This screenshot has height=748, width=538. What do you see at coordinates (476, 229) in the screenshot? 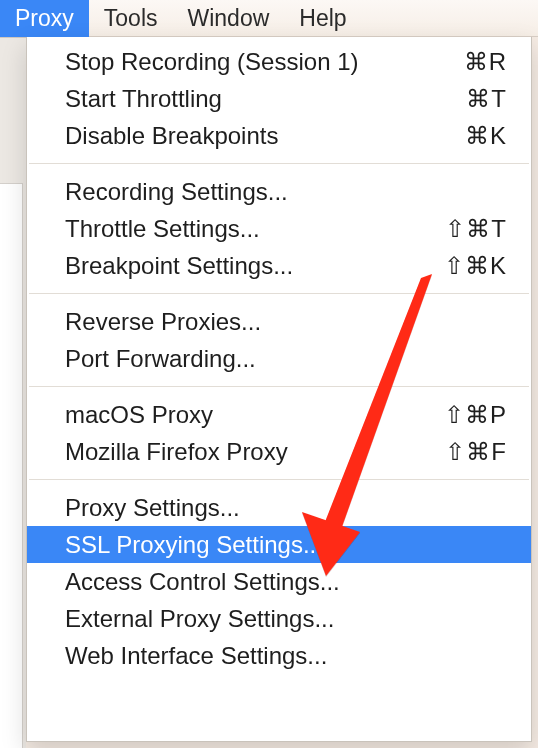
I see `menu-item-shortcut: ⇧⌘T` at bounding box center [476, 229].